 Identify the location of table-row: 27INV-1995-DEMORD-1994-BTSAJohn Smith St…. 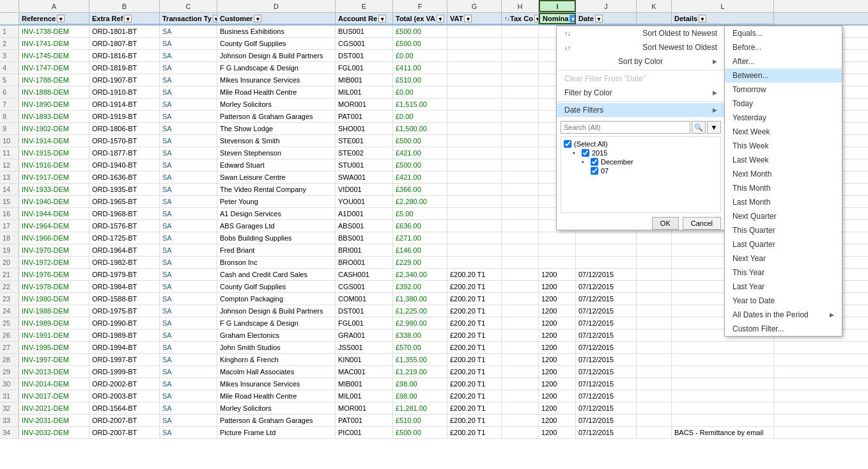
(434, 348).